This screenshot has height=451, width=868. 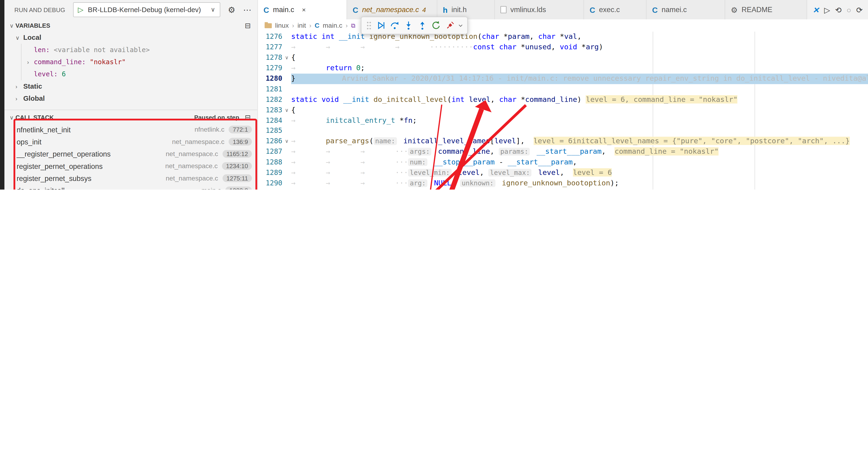 What do you see at coordinates (563, 141) in the screenshot?
I see `code-line-1286: 1286∨→parse_args(name: initcall_level_na…` at bounding box center [563, 141].